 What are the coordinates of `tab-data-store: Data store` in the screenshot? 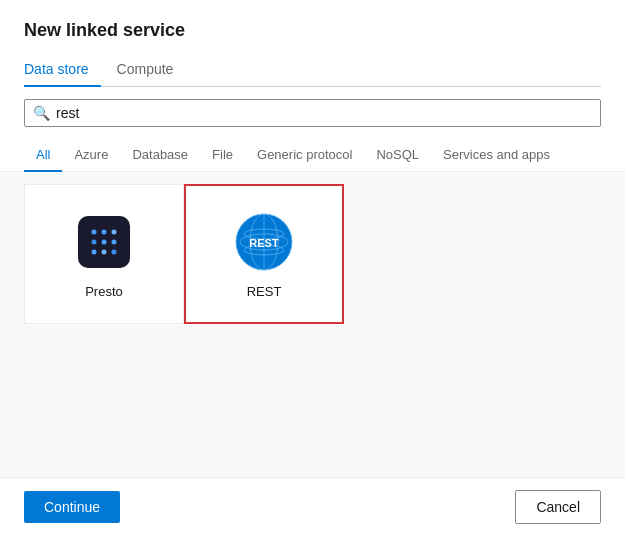 It's located at (62, 70).